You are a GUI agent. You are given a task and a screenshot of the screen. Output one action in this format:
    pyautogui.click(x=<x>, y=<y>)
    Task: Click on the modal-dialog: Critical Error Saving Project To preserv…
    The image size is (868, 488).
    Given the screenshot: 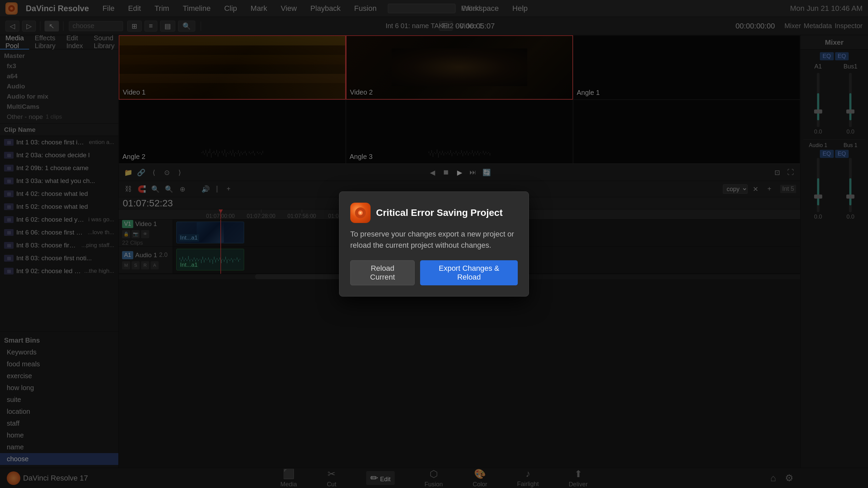 What is the action you would take?
    pyautogui.click(x=434, y=244)
    